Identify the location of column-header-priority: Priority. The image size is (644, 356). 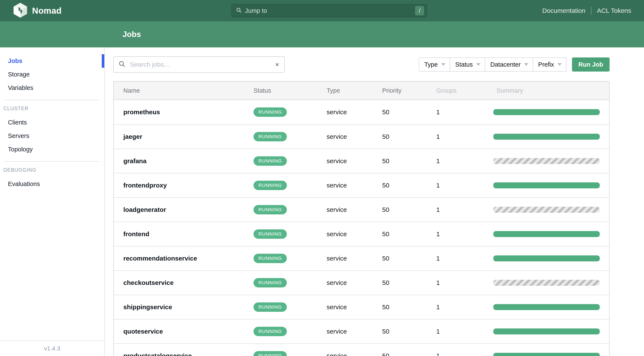
(409, 91).